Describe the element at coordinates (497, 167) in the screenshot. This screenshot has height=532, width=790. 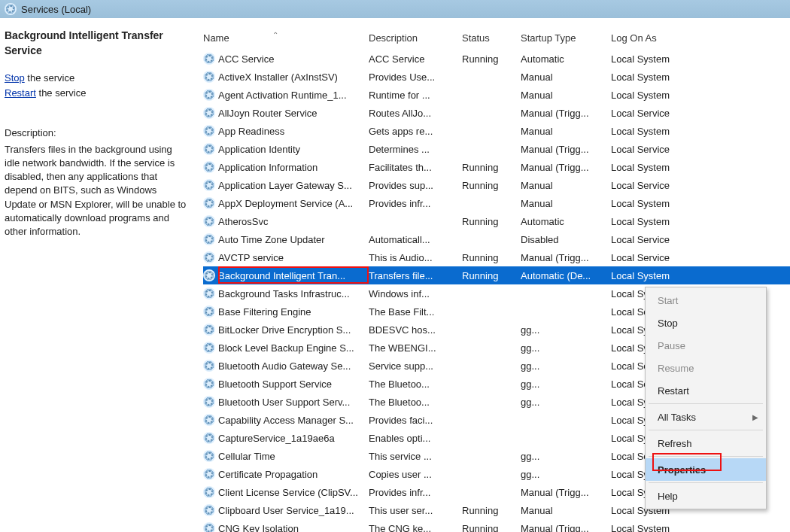
I see `service-row: Application InformationFacilitates th...…` at that location.